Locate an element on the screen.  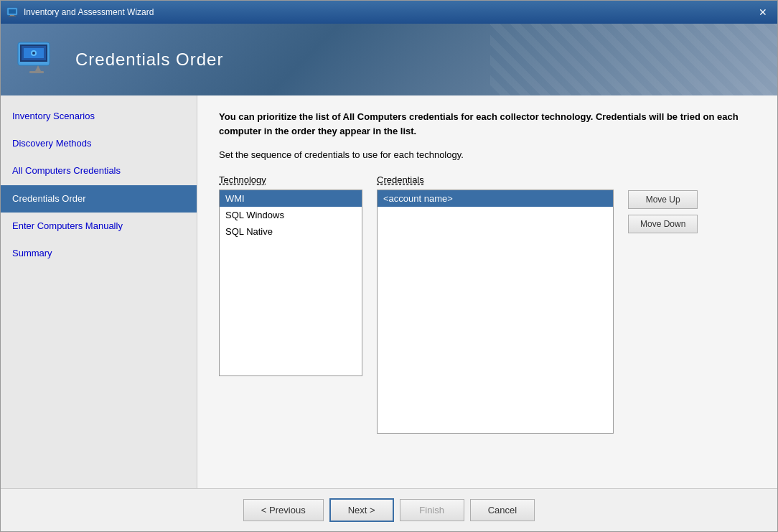
action-buttons: Move Up Move Down is located at coordinates (663, 212).